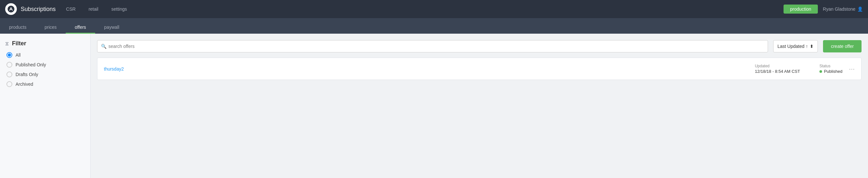 Image resolution: width=868 pixels, height=178 pixels. Describe the element at coordinates (839, 9) in the screenshot. I see `user-name: Ryan Gladstone` at that location.